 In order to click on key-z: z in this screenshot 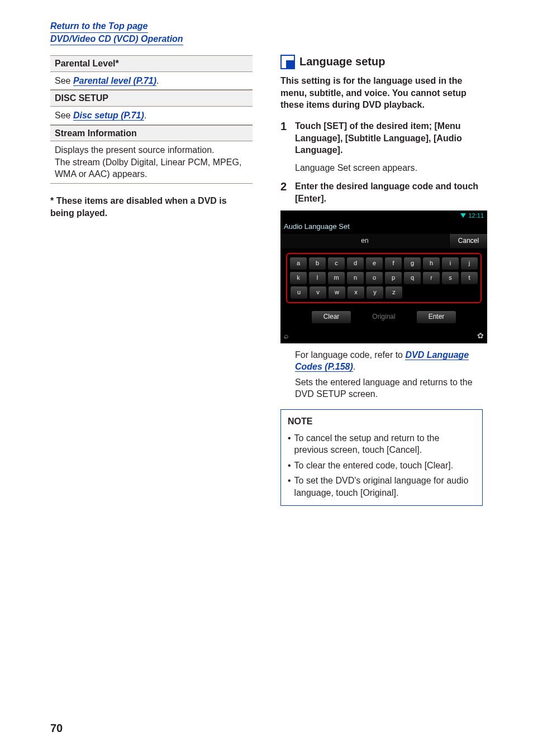, I will do `click(394, 293)`.